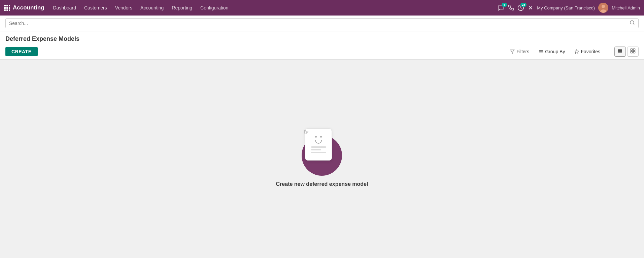 This screenshot has height=258, width=644. What do you see at coordinates (124, 8) in the screenshot?
I see `nav-vendors: Vendors` at bounding box center [124, 8].